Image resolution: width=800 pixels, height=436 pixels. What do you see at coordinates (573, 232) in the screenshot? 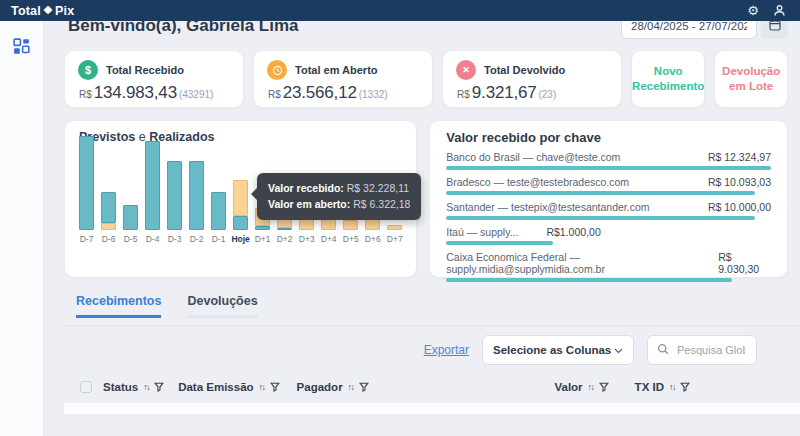
I see `chave-value: R$1.000,00` at bounding box center [573, 232].